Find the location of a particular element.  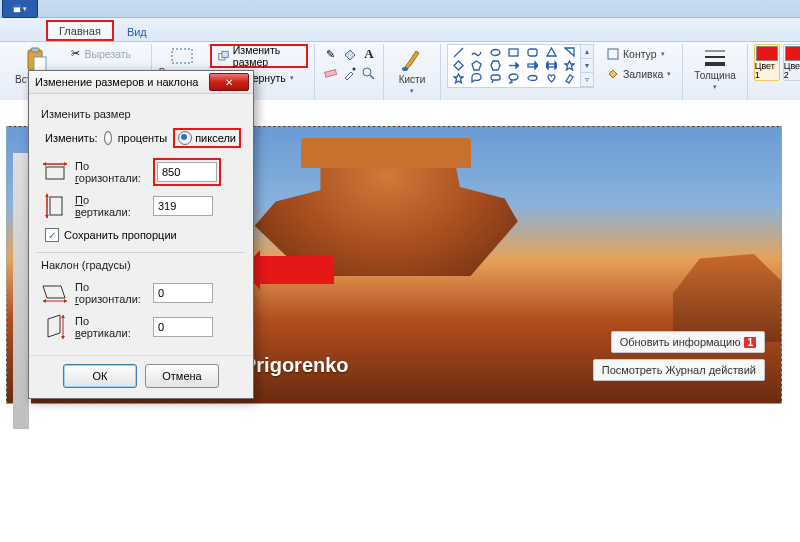

horiz-input is located at coordinates (187, 172).